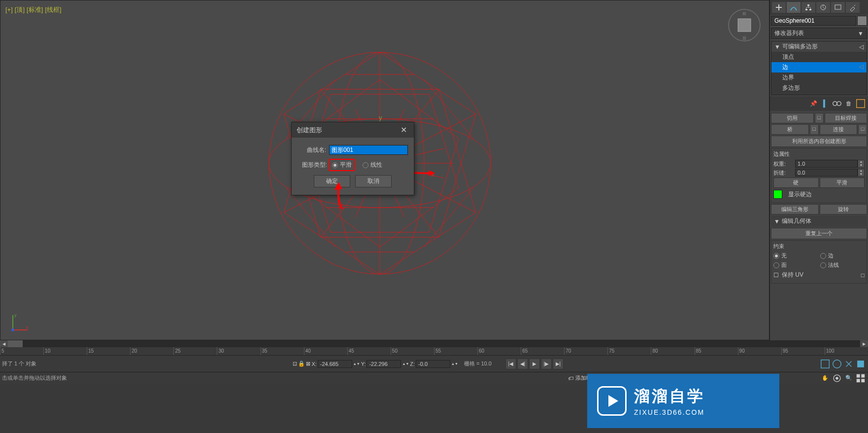  Describe the element at coordinates (65, 351) in the screenshot. I see `timeline-tick: 10` at that location.